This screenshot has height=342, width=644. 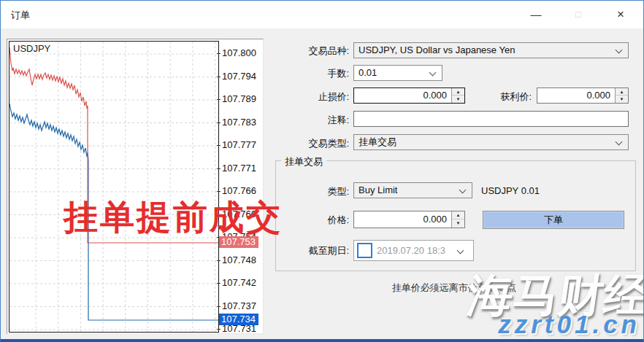 What do you see at coordinates (454, 288) in the screenshot?
I see `pending-price-hint: 挂单价必须远离市价至少 0 点` at bounding box center [454, 288].